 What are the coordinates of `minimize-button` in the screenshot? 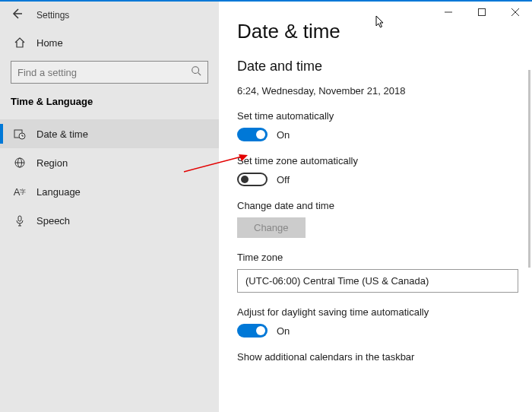 It's located at (448, 12).